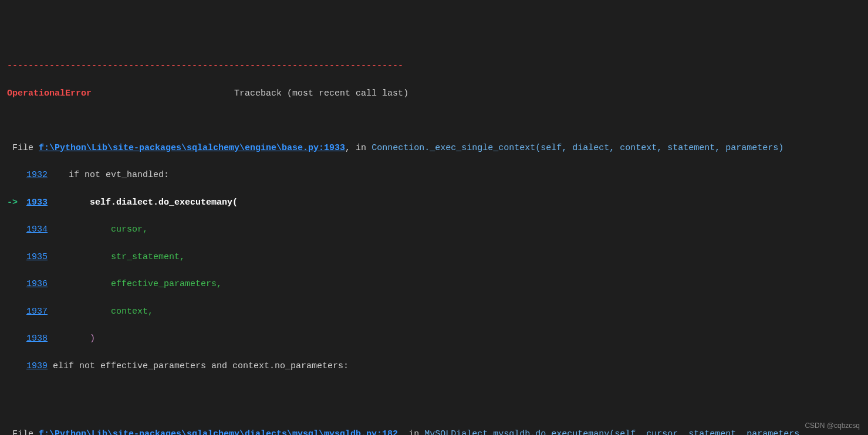 The height and width of the screenshot is (435, 868). I want to click on code-line: context,, so click(100, 312).